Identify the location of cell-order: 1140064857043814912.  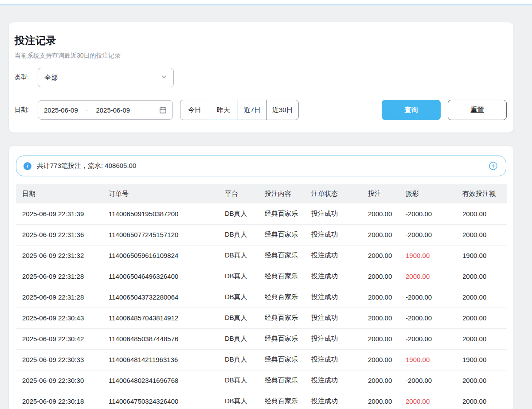
(160, 318).